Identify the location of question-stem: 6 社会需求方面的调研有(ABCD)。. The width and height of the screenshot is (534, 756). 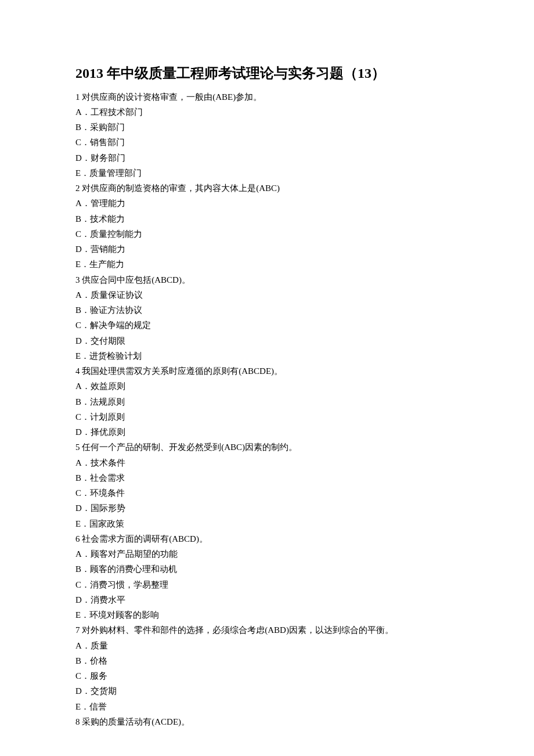
(267, 539).